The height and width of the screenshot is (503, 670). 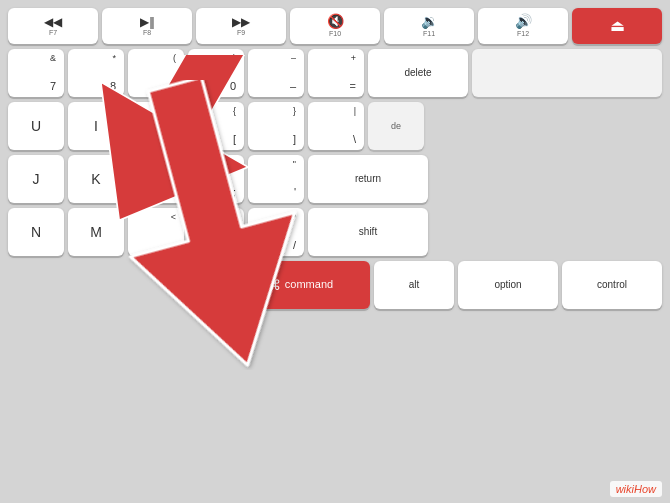 What do you see at coordinates (335, 26) in the screenshot?
I see `fn-row: ◀◀ F7 ▶‖ F8 ▶▶ F9 🔇 F10 🔉 F11 🔊 F12 ⏏` at bounding box center [335, 26].